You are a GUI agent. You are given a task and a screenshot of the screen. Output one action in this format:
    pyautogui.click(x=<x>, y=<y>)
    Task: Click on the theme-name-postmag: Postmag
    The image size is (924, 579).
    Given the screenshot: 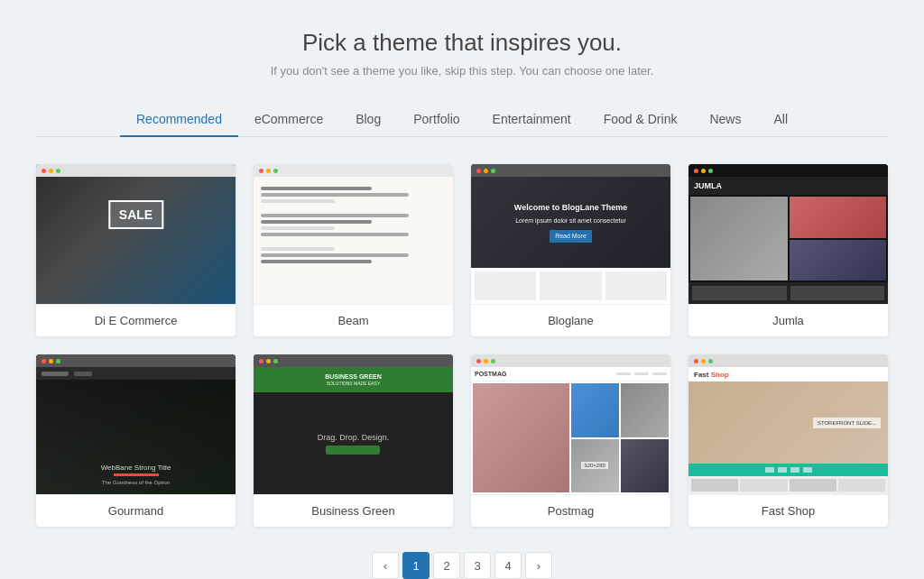 What is the action you would take?
    pyautogui.click(x=570, y=510)
    